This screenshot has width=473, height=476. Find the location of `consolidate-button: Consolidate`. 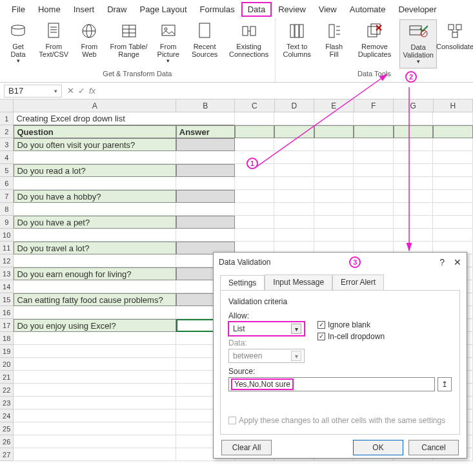

consolidate-button: Consolidate is located at coordinates (455, 44).